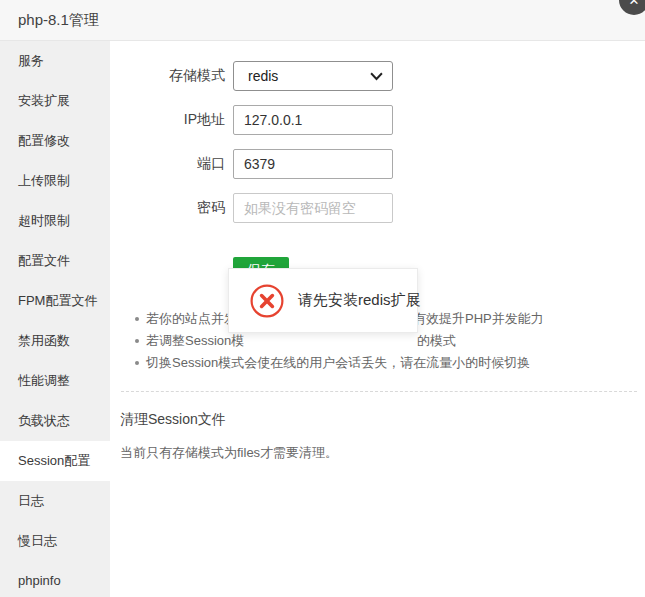  What do you see at coordinates (378, 120) in the screenshot?
I see `ip-row: IP地址` at bounding box center [378, 120].